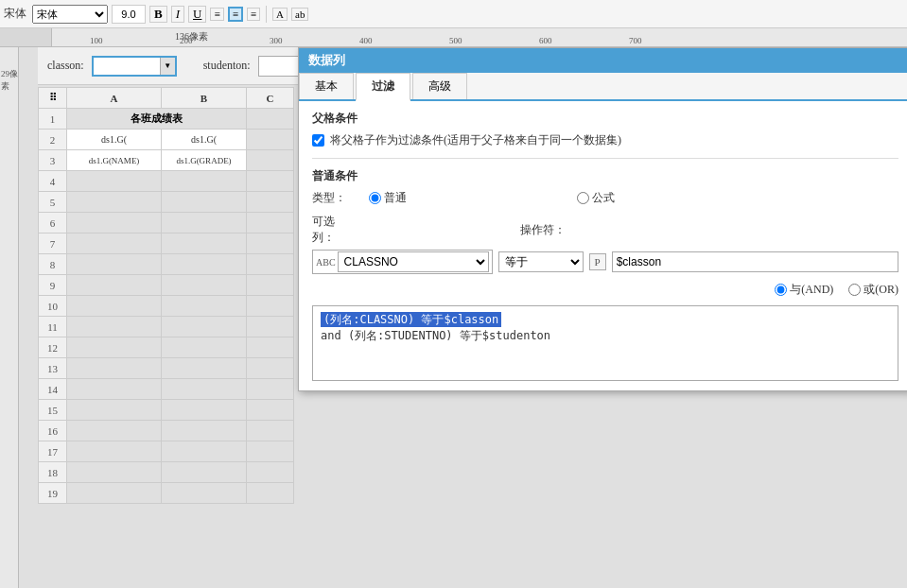 The width and height of the screenshot is (907, 588). I want to click on cell-17c, so click(270, 452).